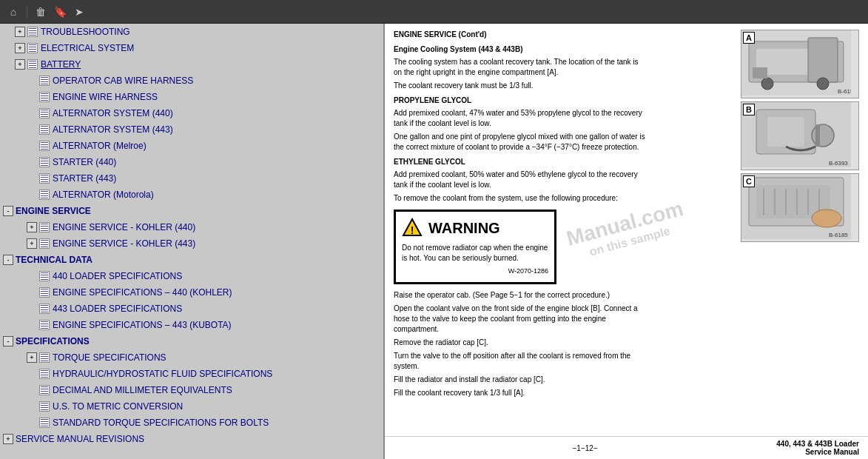 The width and height of the screenshot is (868, 459). What do you see at coordinates (192, 276) in the screenshot?
I see `toc-item-loader-440: 440 LOADER SPECIFICATIONS` at bounding box center [192, 276].